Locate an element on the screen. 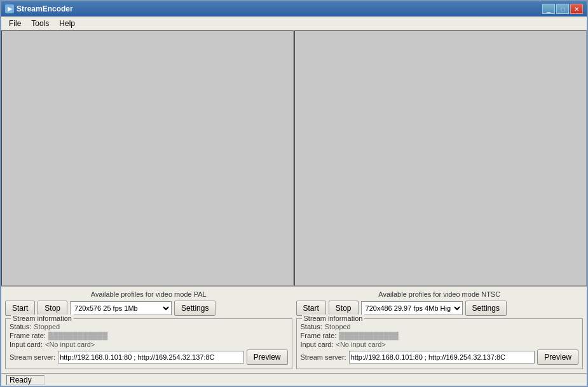 This screenshot has width=588, height=387. preview-button-right: Preview is located at coordinates (558, 357).